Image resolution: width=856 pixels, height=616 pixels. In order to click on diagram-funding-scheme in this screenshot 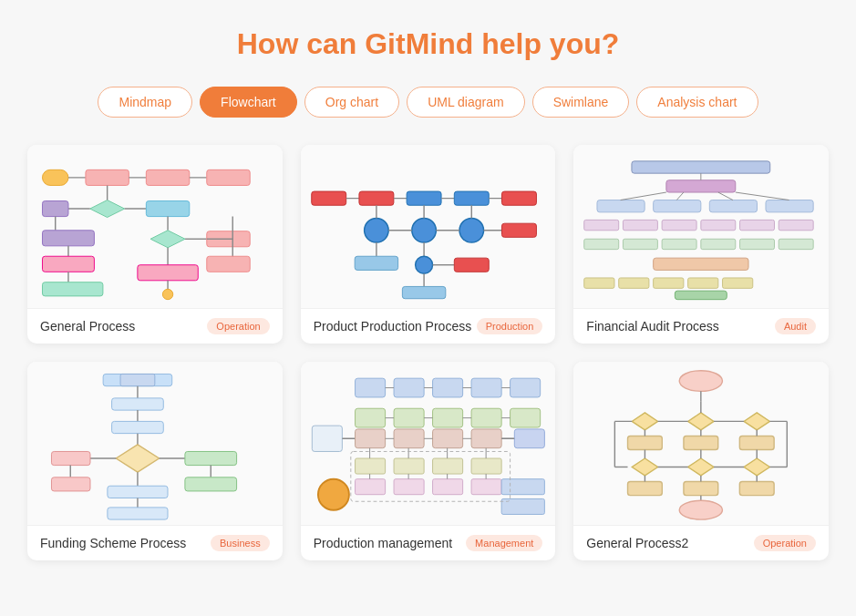, I will do `click(155, 443)`.